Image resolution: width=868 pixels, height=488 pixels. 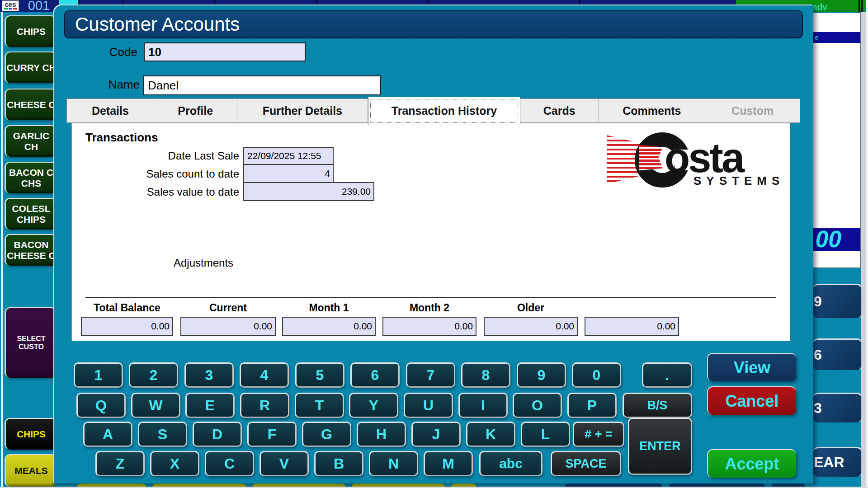 What do you see at coordinates (203, 263) in the screenshot?
I see `adjustments-label: Adjustments` at bounding box center [203, 263].